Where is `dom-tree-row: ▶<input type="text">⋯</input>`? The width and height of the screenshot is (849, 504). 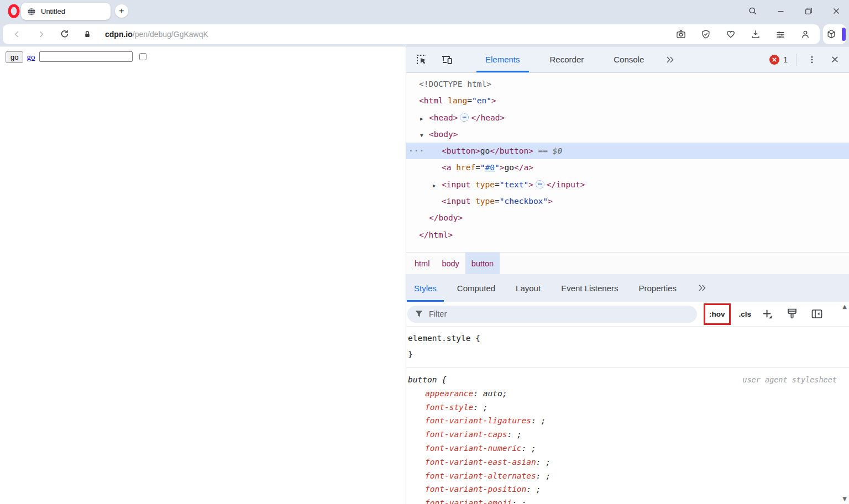
dom-tree-row: ▶<input type="text">⋯</input> is located at coordinates (628, 185).